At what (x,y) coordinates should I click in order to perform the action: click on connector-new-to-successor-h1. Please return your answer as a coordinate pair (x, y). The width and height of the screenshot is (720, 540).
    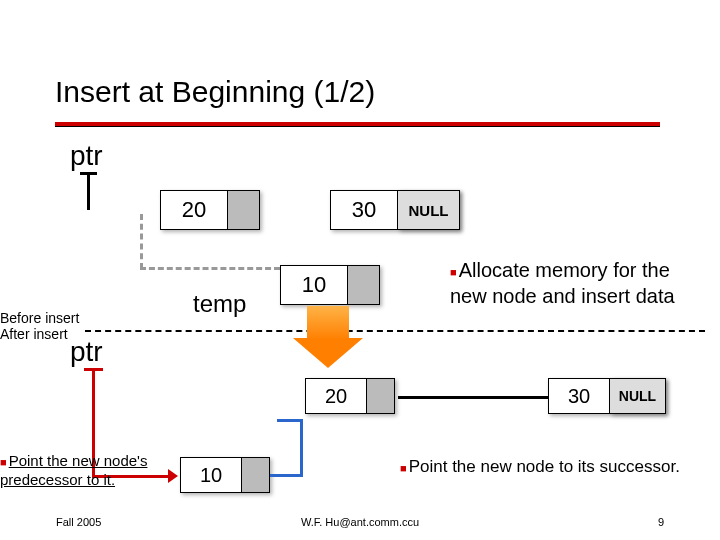
    Looking at the image, I should click on (286, 476).